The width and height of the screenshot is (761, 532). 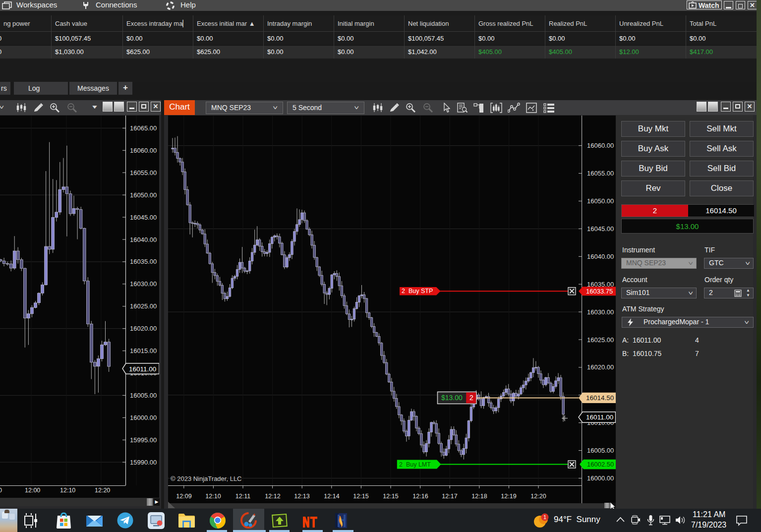 I want to click on svg-text: 15990.00, so click(x=143, y=462).